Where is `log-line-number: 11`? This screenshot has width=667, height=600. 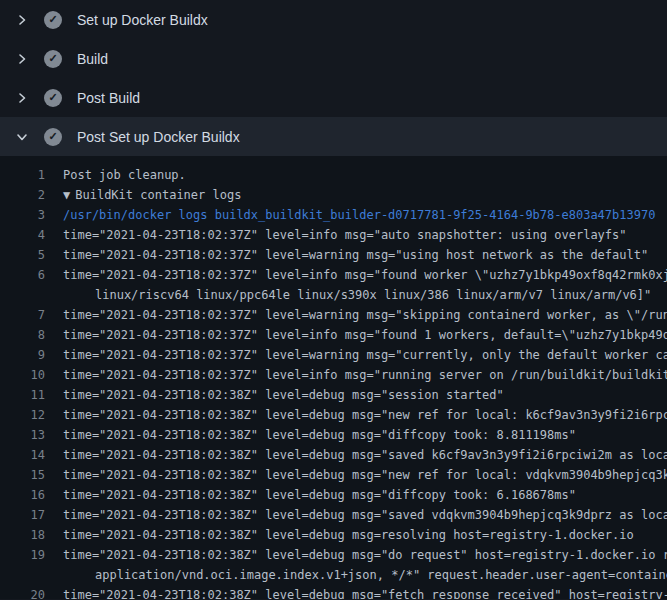
log-line-number: 11 is located at coordinates (22, 395).